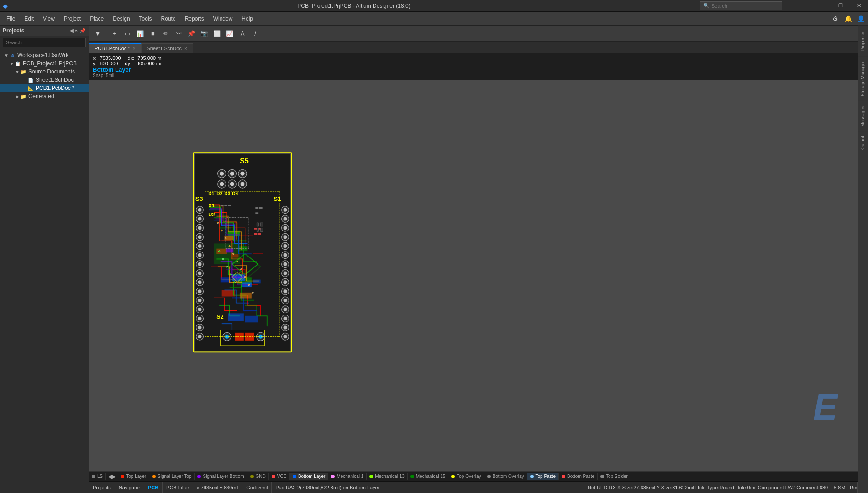  Describe the element at coordinates (859, 6) in the screenshot. I see `close-button: ✕` at that location.